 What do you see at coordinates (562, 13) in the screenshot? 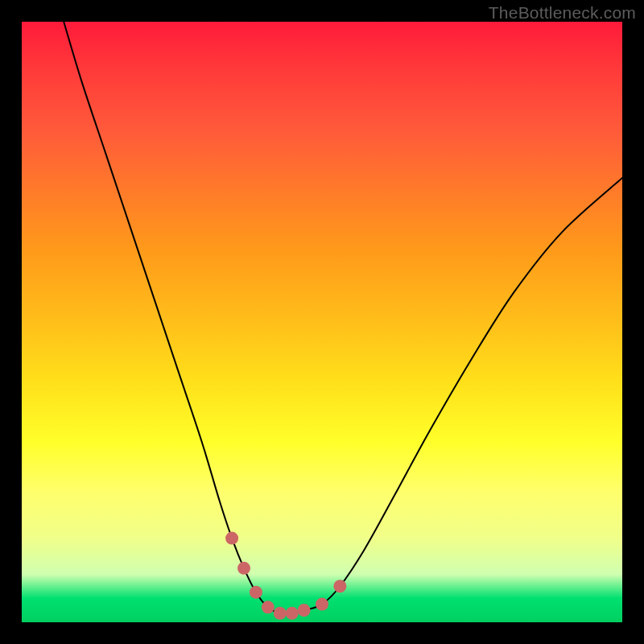
I see `watermark-text: TheBottleneck.com` at bounding box center [562, 13].